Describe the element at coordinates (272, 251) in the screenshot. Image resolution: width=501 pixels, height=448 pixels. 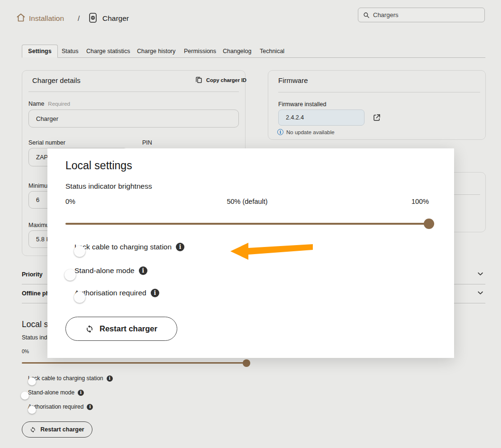
I see `annotation-arrow-icon` at that location.